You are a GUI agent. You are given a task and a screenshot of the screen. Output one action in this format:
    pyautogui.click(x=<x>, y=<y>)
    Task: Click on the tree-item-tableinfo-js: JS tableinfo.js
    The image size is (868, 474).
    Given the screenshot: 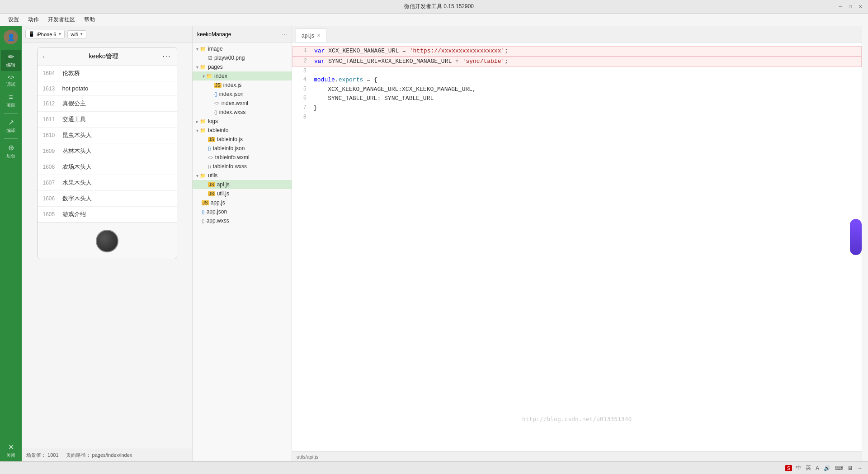 What is the action you would take?
    pyautogui.click(x=242, y=139)
    